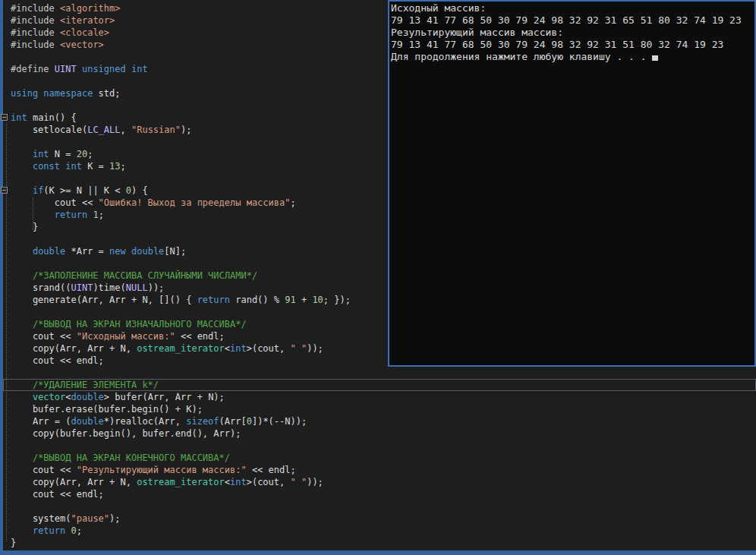 The image size is (756, 555). I want to click on code-token: )time(, so click(109, 288).